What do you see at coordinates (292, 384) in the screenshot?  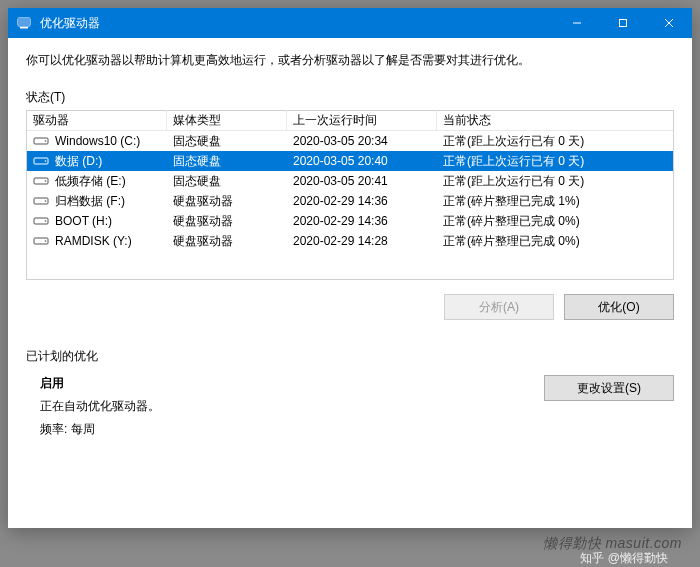 I see `schedule-enabled-label: 启用` at bounding box center [292, 384].